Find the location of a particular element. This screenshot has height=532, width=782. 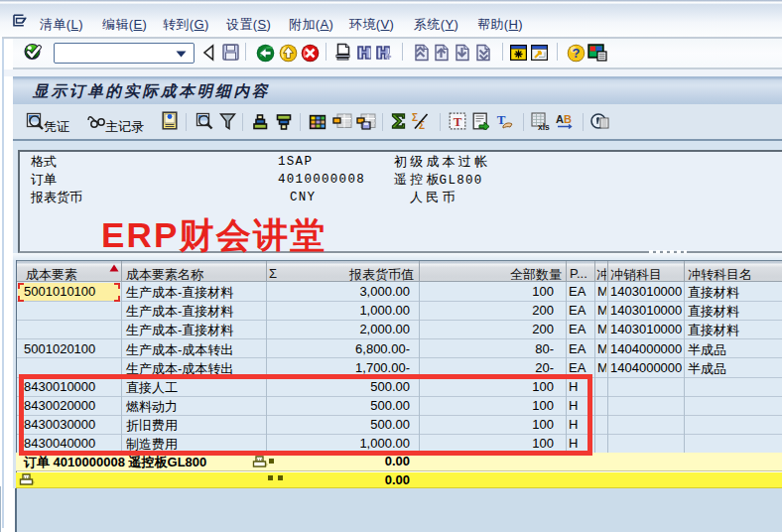

svg-text: Σ is located at coordinates (415, 117).